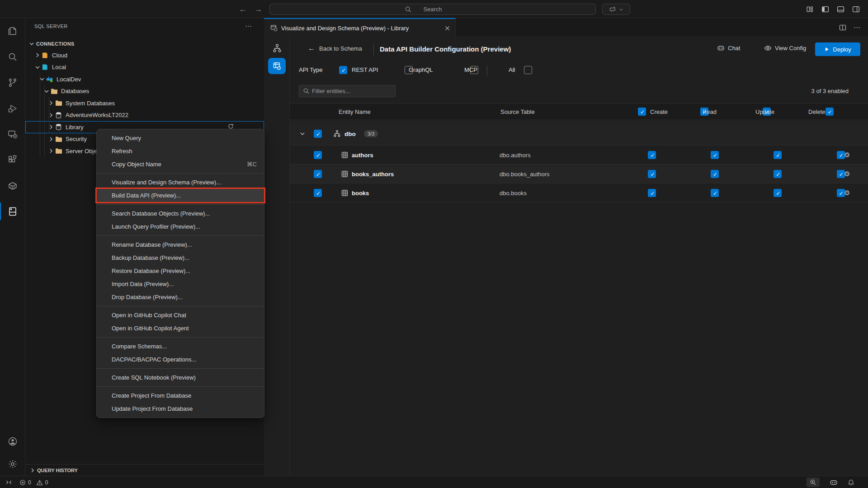 The height and width of the screenshot is (488, 868). I want to click on menu-item-drop-database: Drop Database (Preview)..., so click(180, 297).